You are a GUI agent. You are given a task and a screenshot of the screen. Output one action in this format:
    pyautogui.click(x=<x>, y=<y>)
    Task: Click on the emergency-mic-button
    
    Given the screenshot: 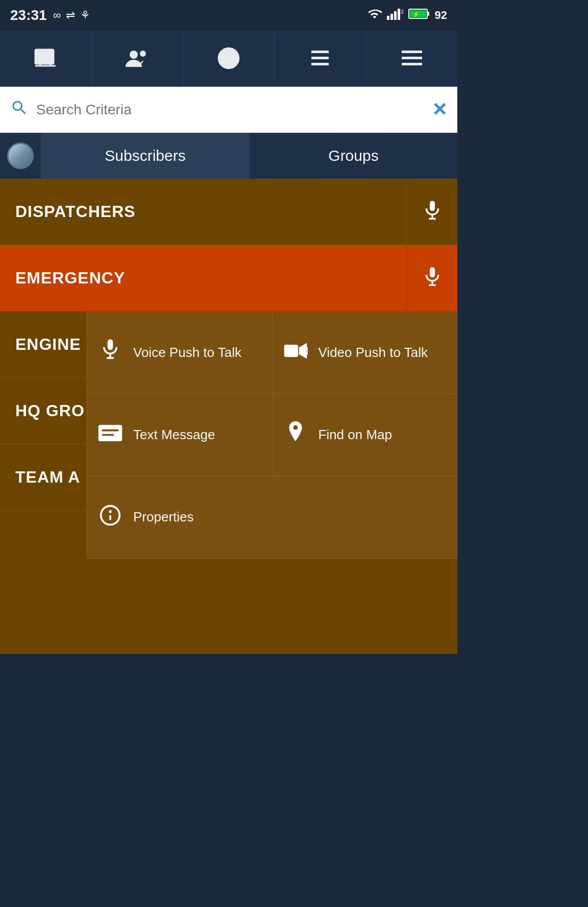 What is the action you would take?
    pyautogui.click(x=432, y=278)
    